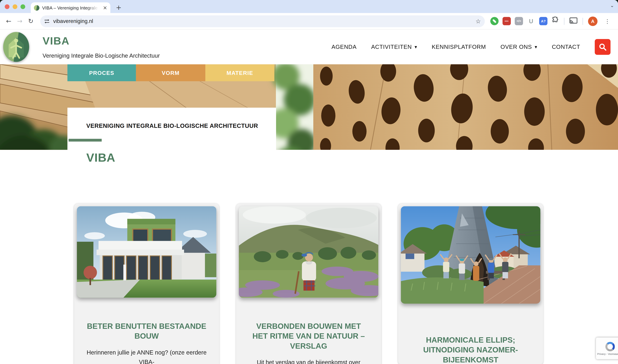 The width and height of the screenshot is (618, 364). What do you see at coordinates (172, 129) in the screenshot?
I see `hero-panel: VERENIGING INTEGRALE BIO-LOGISCHE ARCHIT…` at bounding box center [172, 129].